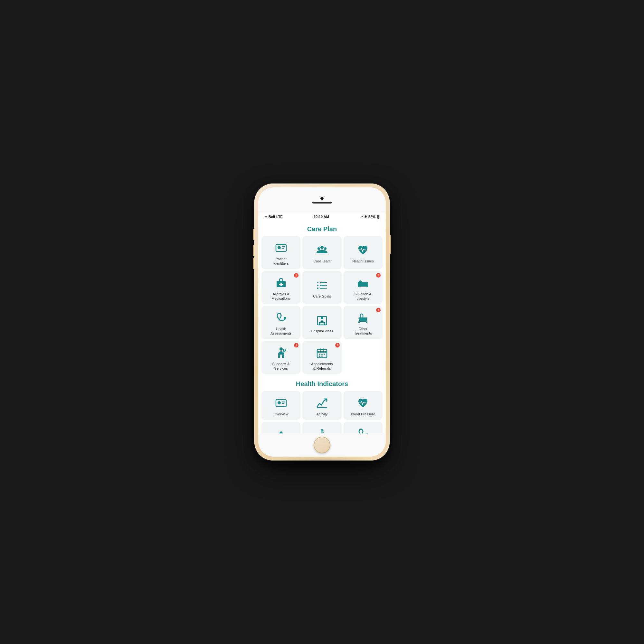 This screenshot has width=644, height=644. I want to click on stethoscope-icon, so click(281, 317).